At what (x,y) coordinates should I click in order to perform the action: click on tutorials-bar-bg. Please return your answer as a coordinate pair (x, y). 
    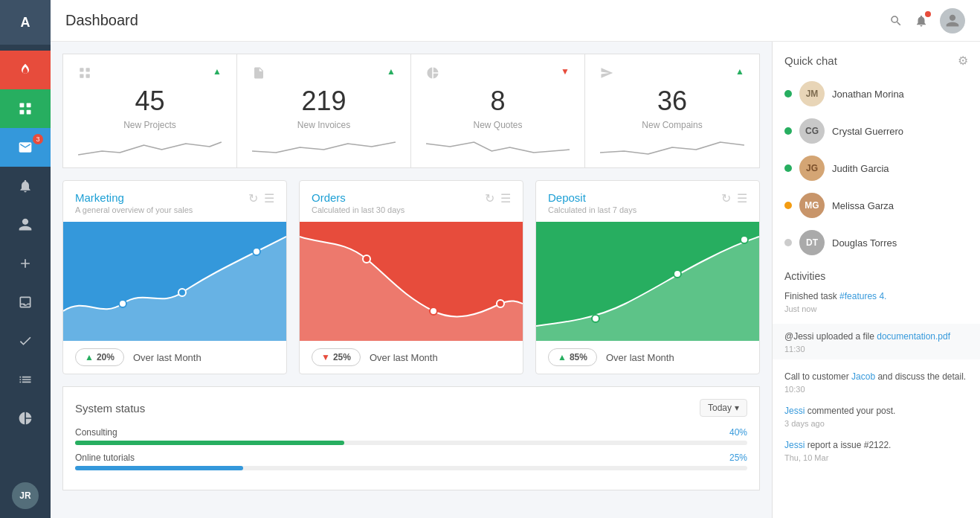
    Looking at the image, I should click on (411, 468).